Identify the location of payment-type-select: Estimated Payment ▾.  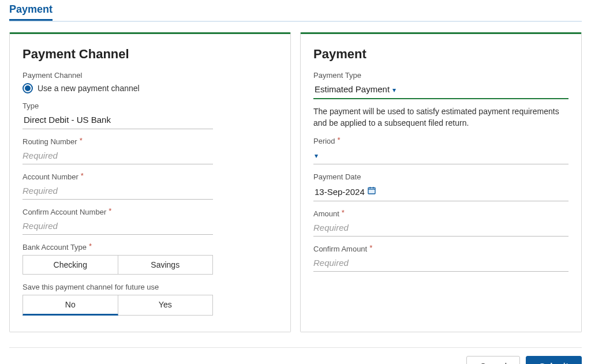
(441, 91).